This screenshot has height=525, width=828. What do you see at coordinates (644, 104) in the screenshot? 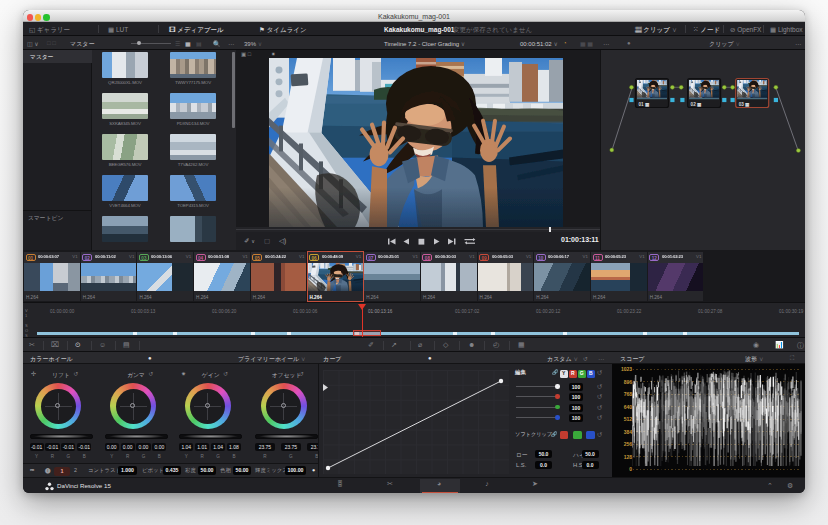
I see `svg-text: 01 ▦` at bounding box center [644, 104].